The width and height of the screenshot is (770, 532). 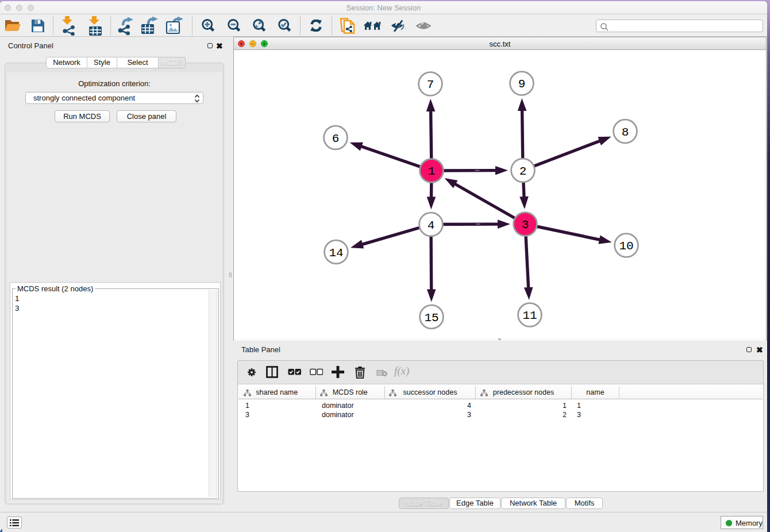 I want to click on svg-text: 2, so click(x=523, y=171).